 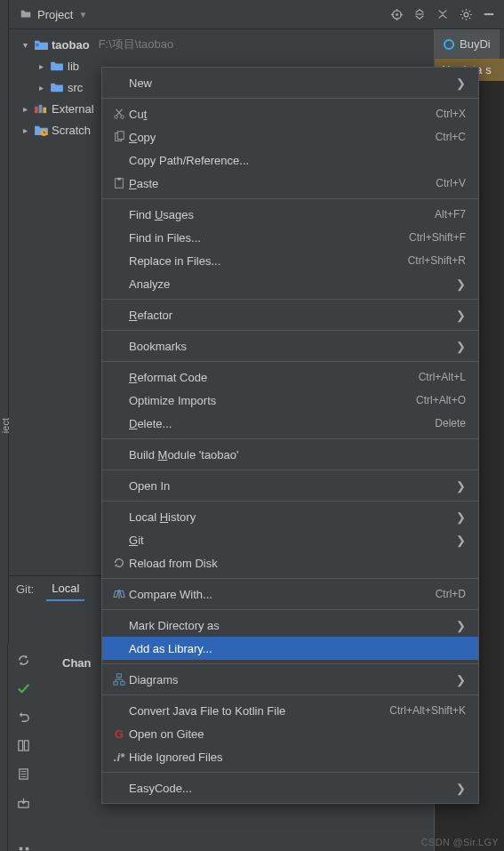 I want to click on menu-item-shortcut: Ctrl+Shift+R, so click(x=437, y=261).